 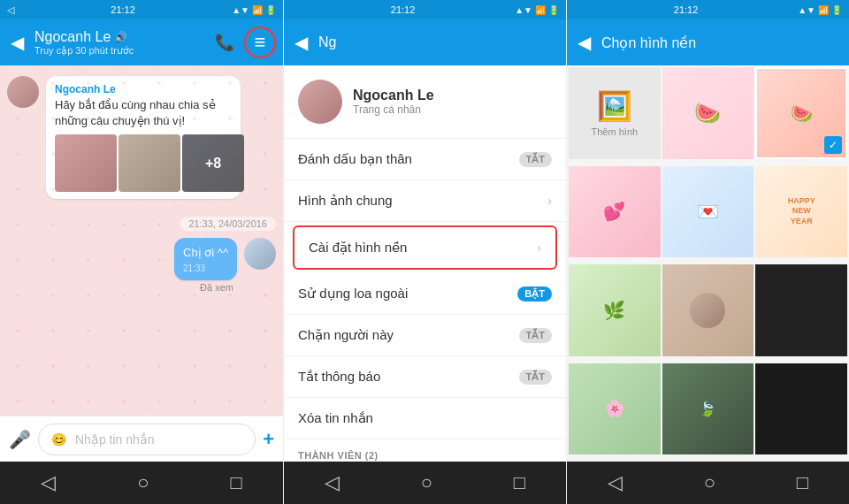 What do you see at coordinates (807, 11) in the screenshot?
I see `signal-icon-3: ▲▼` at bounding box center [807, 11].